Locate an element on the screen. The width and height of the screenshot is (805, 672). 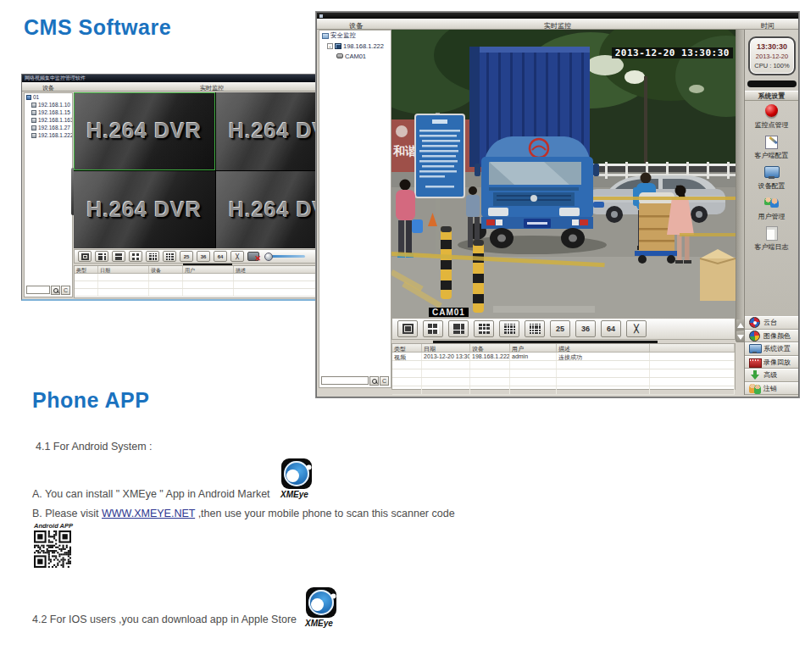
tree-device-item: 192.168.1.10 is located at coordinates (48, 105).